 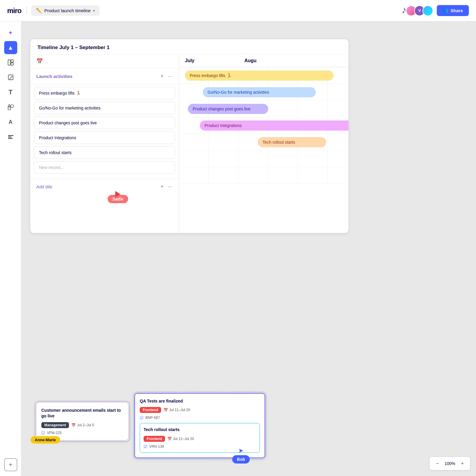 I want to click on sidebar-tool-cursor: ▲, so click(x=11, y=48).